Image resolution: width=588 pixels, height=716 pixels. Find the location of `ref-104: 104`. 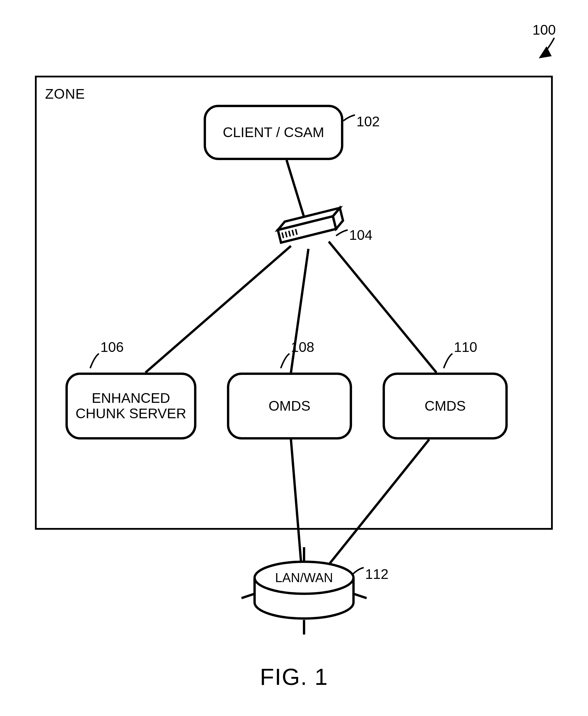

ref-104: 104 is located at coordinates (361, 235).